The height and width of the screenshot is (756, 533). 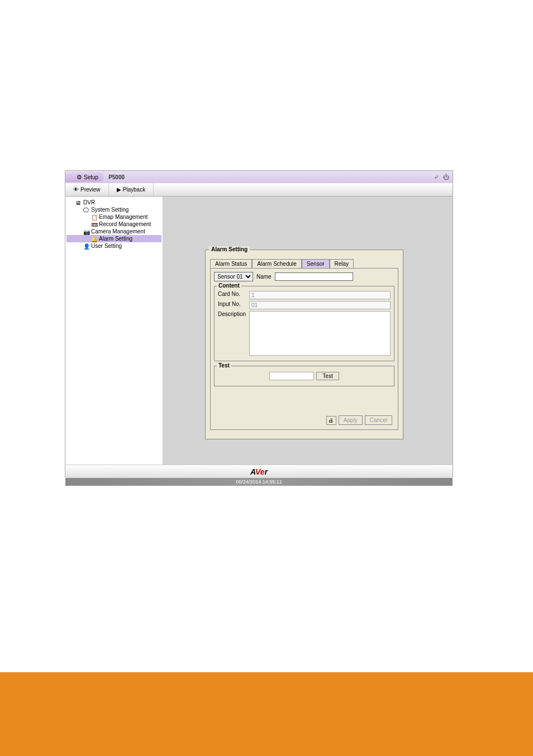 I want to click on tree-dvr: 🖥DVR, so click(x=114, y=202).